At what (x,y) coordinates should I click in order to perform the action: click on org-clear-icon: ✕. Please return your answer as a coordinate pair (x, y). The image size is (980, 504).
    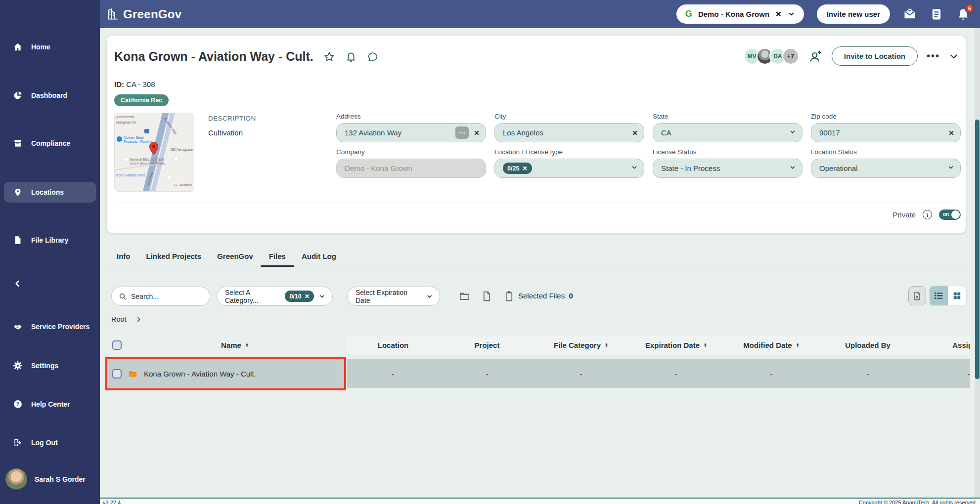
    Looking at the image, I should click on (778, 14).